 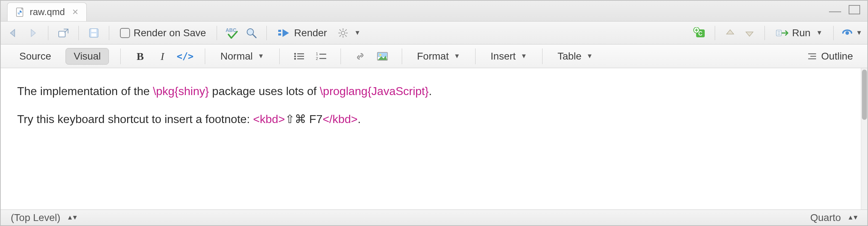 I want to click on engine-selector: Quarto ▲▼, so click(x=834, y=218).